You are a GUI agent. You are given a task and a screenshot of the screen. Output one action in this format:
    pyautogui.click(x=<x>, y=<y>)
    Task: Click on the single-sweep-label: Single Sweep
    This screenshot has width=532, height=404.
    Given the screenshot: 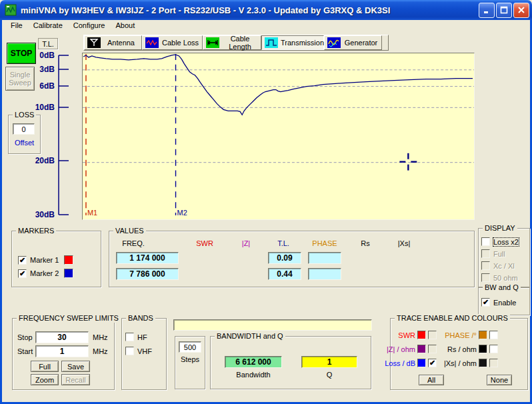 What is the action you would take?
    pyautogui.click(x=20, y=79)
    